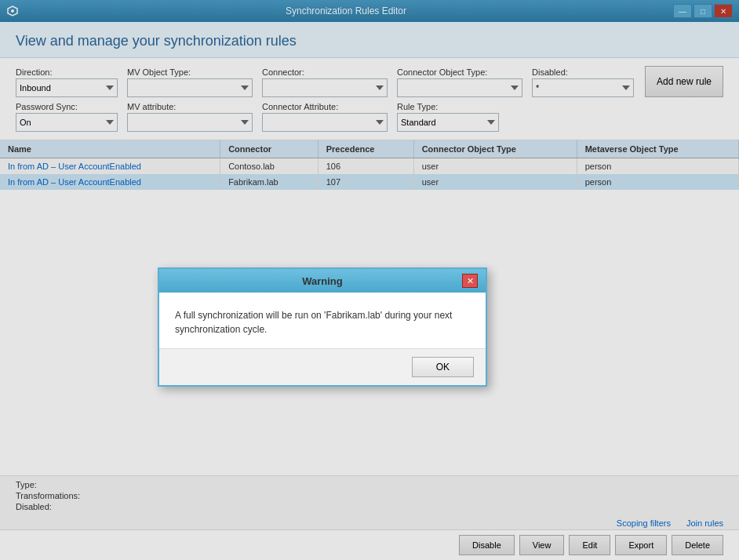 This screenshot has height=560, width=739. What do you see at coordinates (322, 322) in the screenshot?
I see `modal-message: A full synchronization will be run on 'F…` at bounding box center [322, 322].